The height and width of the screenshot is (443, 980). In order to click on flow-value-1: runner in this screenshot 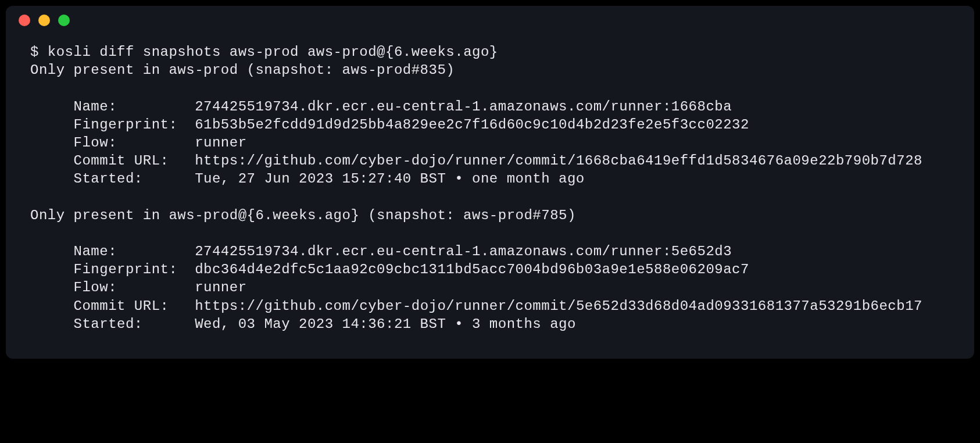, I will do `click(221, 287)`.